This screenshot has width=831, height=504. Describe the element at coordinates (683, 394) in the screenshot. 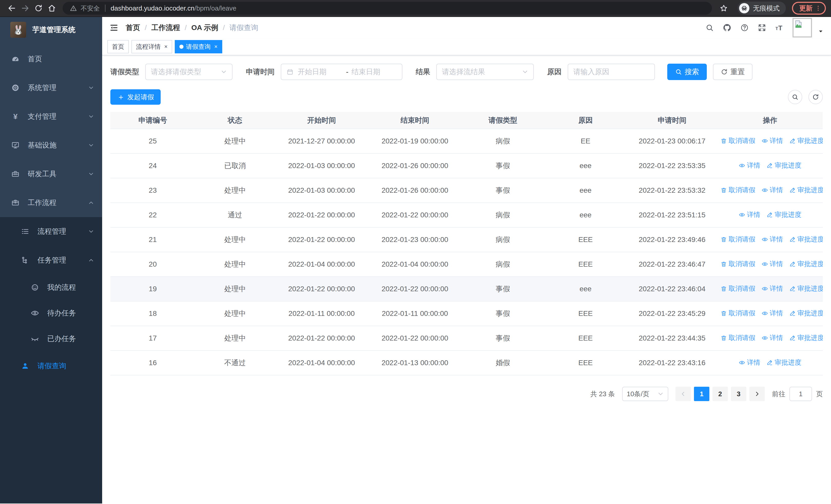

I see `prev-page-button` at that location.